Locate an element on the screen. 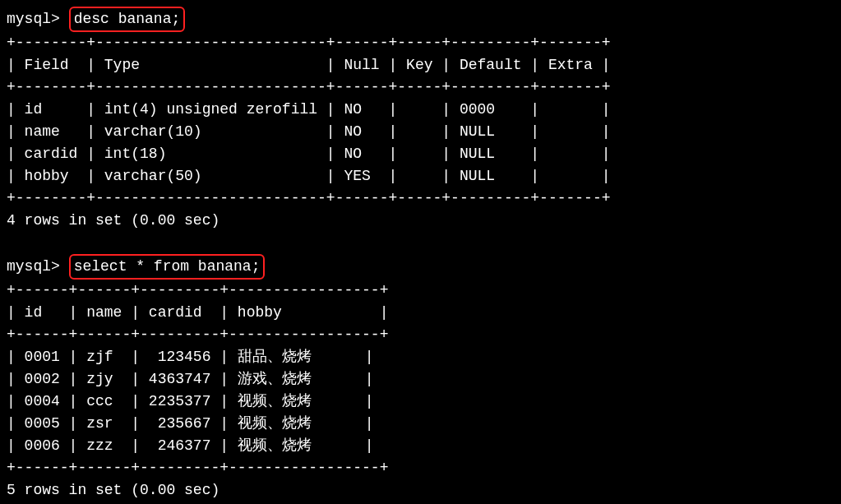 This screenshot has height=504, width=841. desc-row: | cardid | int(18) | NO | | NULL | | is located at coordinates (421, 155).